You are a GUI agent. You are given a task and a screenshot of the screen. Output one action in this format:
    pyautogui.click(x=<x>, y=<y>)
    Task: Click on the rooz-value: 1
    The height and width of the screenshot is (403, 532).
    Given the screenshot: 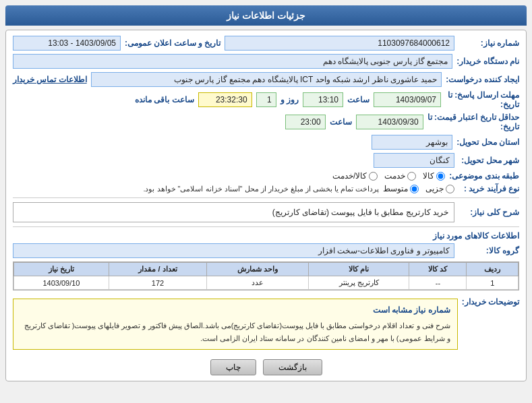 What is the action you would take?
    pyautogui.click(x=266, y=100)
    